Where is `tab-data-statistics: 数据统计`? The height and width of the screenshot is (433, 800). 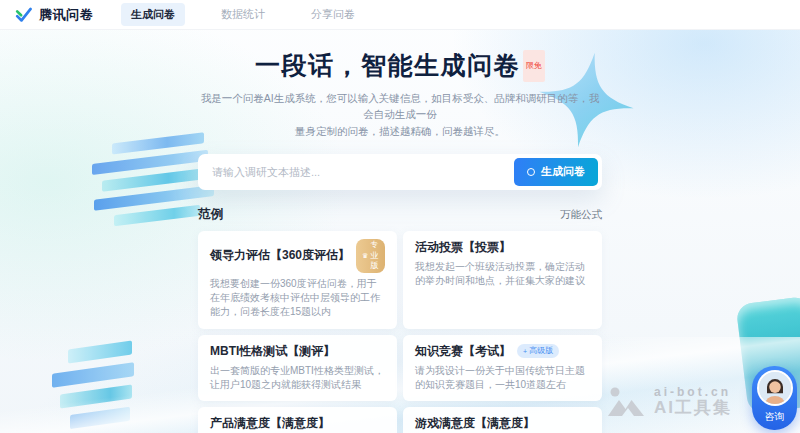
tab-data-statistics: 数据统计 is located at coordinates (243, 14).